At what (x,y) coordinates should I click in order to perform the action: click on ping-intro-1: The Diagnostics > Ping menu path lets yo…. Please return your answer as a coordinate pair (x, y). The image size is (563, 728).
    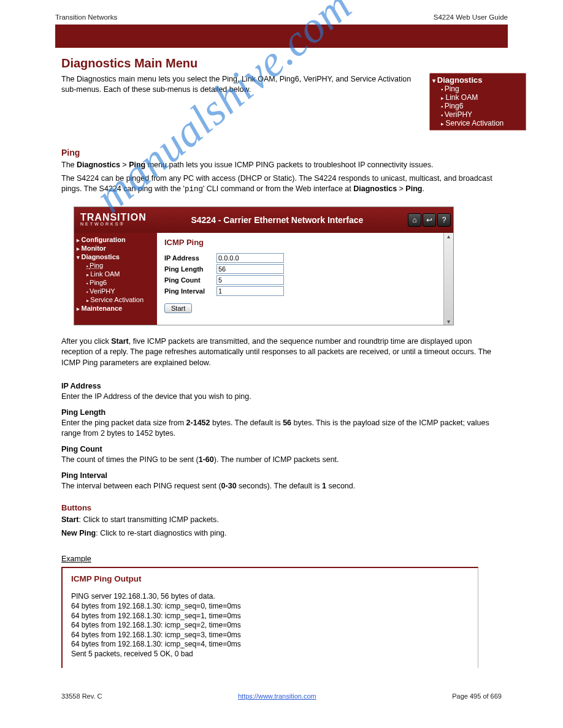
    Looking at the image, I should click on (282, 165).